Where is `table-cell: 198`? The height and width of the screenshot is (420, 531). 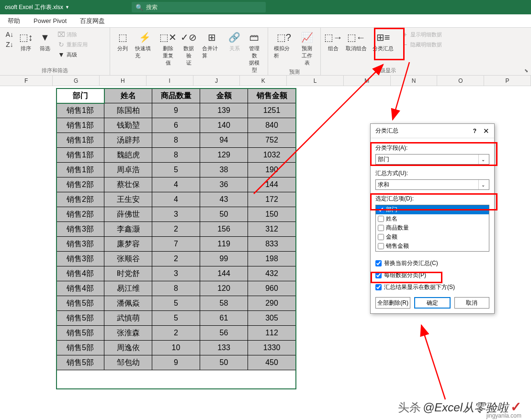
table-cell: 198 is located at coordinates (272, 259).